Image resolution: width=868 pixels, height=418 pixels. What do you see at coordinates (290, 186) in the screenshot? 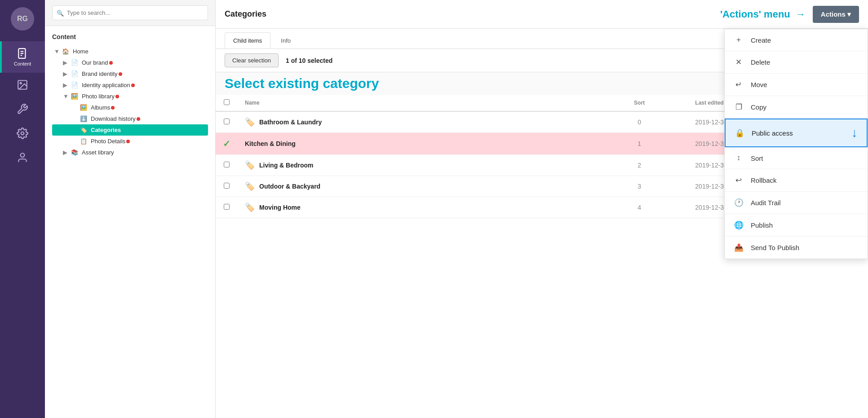
I see `row-name: Outdoor & Backyard` at bounding box center [290, 186].